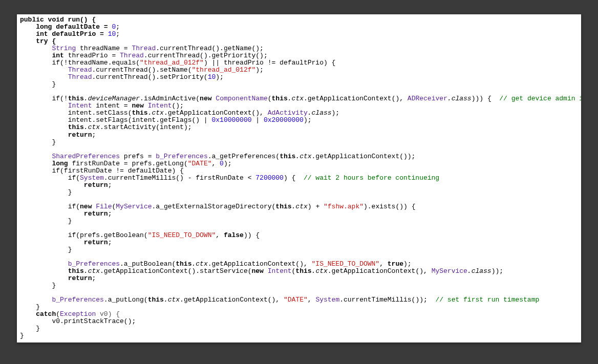 The image size is (598, 364). What do you see at coordinates (540, 98) in the screenshot?
I see `comment-admin: // get device admin if not enabled` at bounding box center [540, 98].